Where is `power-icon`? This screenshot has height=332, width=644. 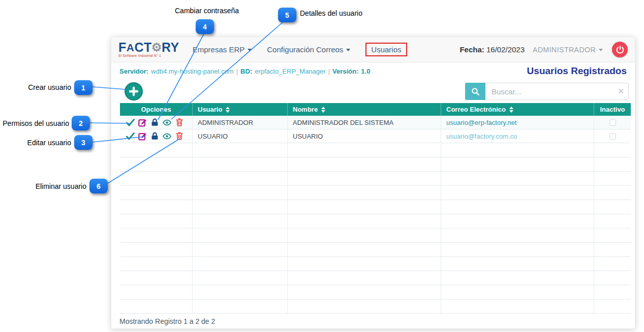 power-icon is located at coordinates (620, 50).